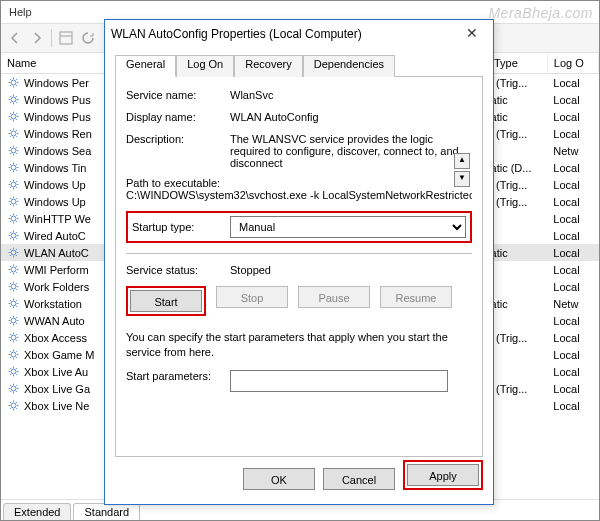 The width and height of the screenshot is (600, 521). Describe the element at coordinates (61, 354) in the screenshot. I see `cell-name: Xbox Game M` at that location.